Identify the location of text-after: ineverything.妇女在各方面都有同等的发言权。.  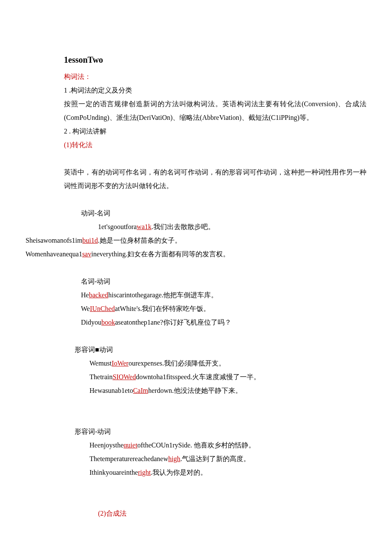
(160, 254).